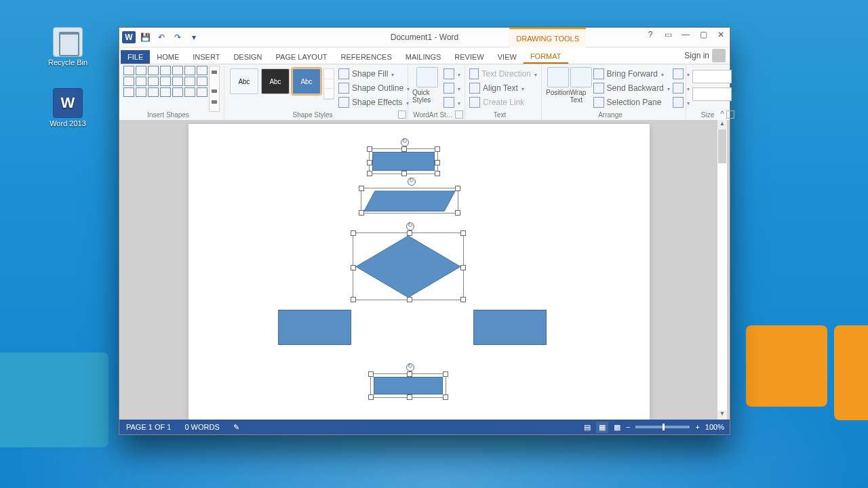 The width and height of the screenshot is (868, 488). Describe the element at coordinates (617, 427) in the screenshot. I see `web-layout-icon: ▩` at that location.